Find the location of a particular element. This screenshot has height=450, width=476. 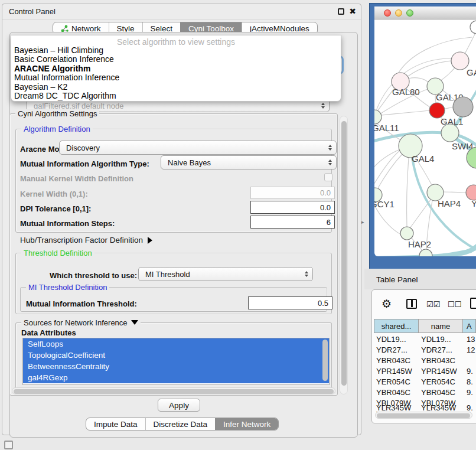

column-header-partial: A is located at coordinates (470, 326).